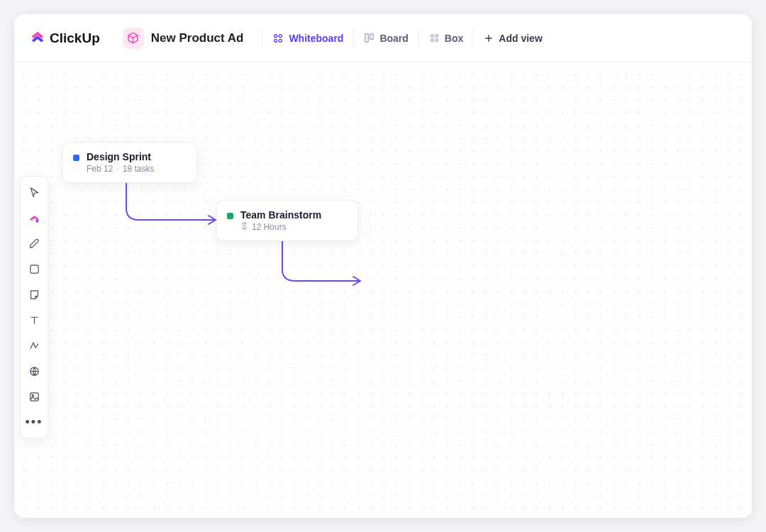 Image resolution: width=766 pixels, height=532 pixels. What do you see at coordinates (445, 38) in the screenshot?
I see `tab-box: Box` at bounding box center [445, 38].